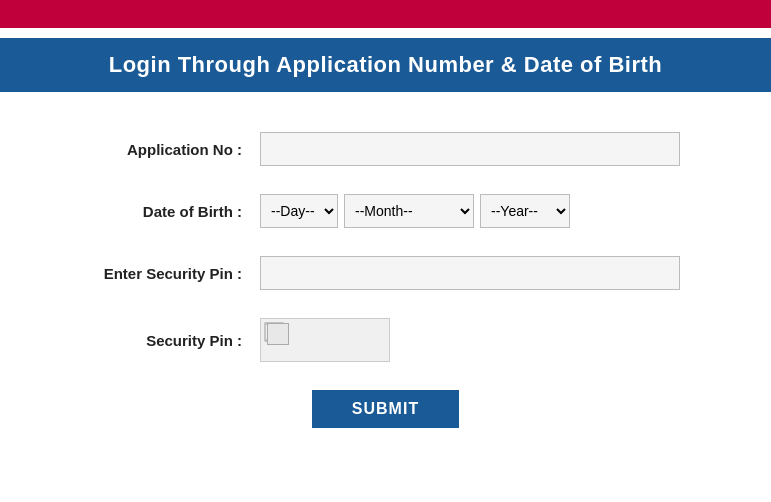 This screenshot has width=771, height=502. I want to click on application-no-label: Application No :, so click(160, 150).